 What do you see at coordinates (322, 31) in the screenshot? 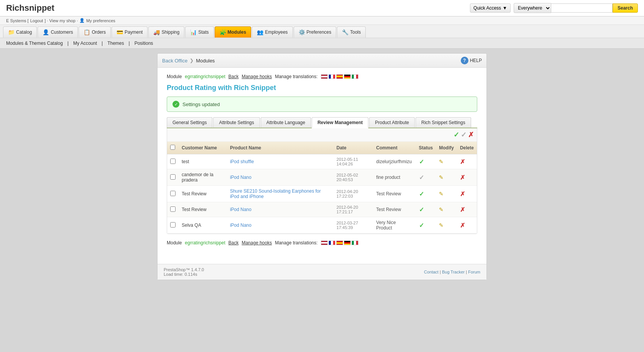
I see `nav: 📁Catalog 👤Customers 📋Orders 💳Payment 🚚Sh…` at bounding box center [322, 31].